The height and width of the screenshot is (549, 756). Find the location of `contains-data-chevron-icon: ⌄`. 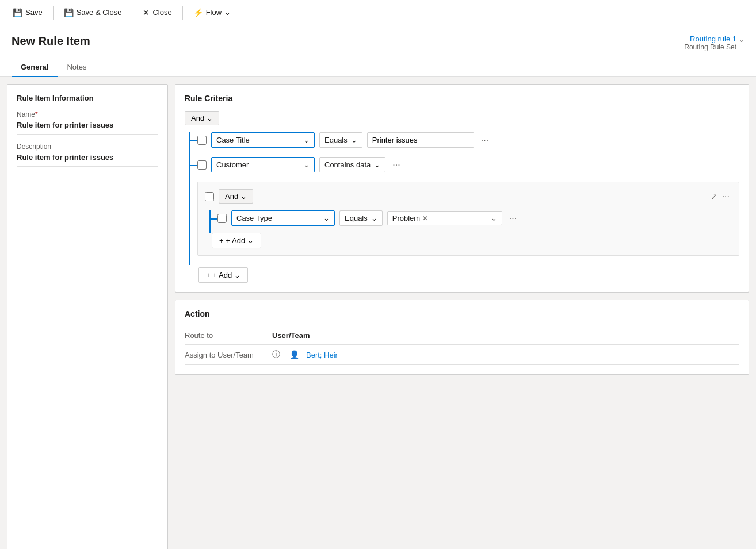

contains-data-chevron-icon: ⌄ is located at coordinates (377, 164).